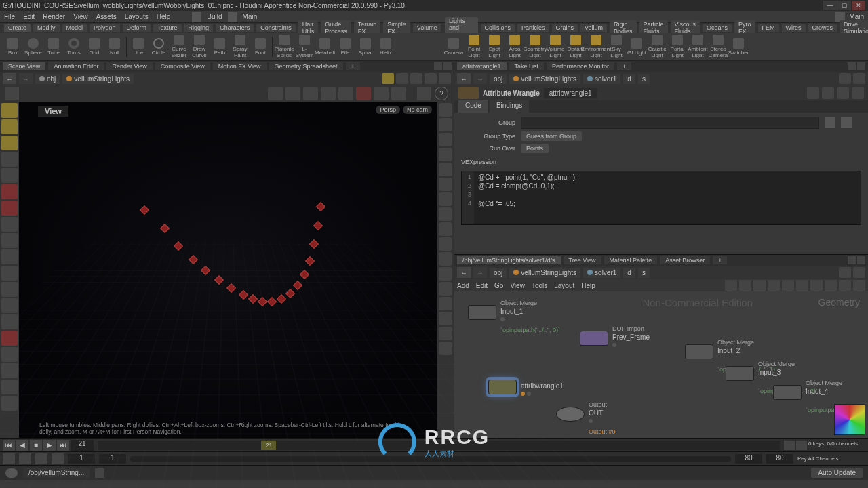 This screenshot has height=488, width=868. Describe the element at coordinates (199, 47) in the screenshot. I see `tool-draw-curve: Draw Curve` at that location.